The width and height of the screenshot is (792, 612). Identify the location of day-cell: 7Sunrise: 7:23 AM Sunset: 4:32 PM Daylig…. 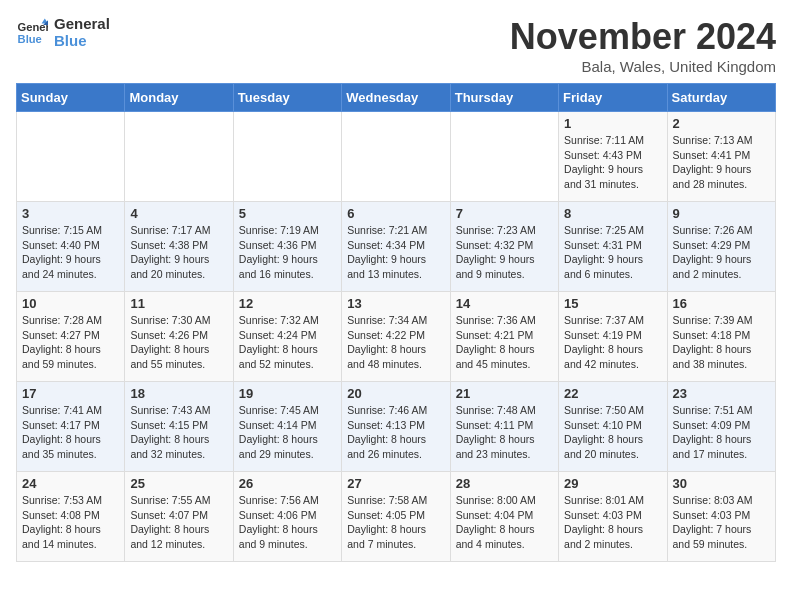
(504, 247).